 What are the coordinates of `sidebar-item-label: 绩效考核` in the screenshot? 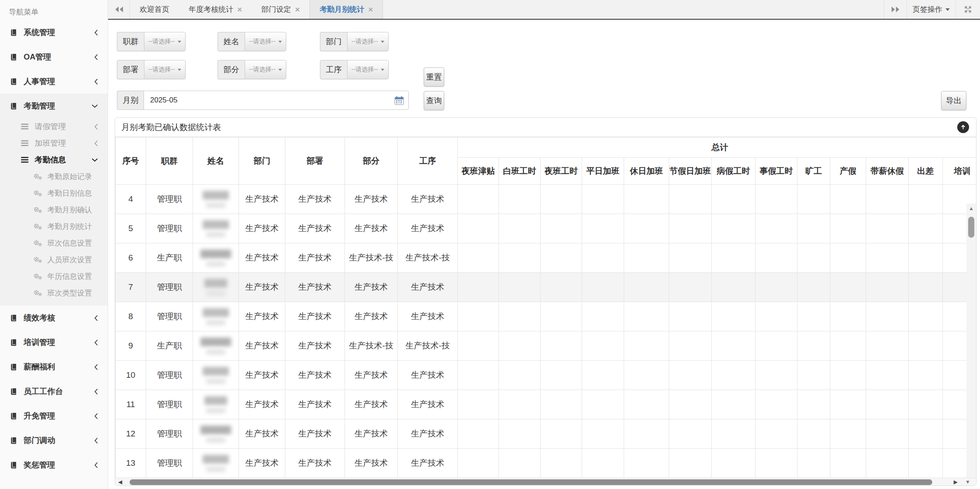 It's located at (39, 318).